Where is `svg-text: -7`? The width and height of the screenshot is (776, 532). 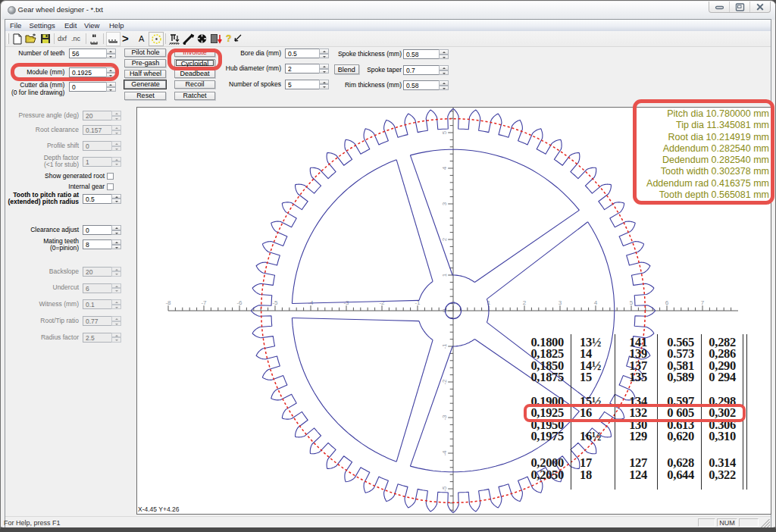
svg-text: -7 is located at coordinates (204, 303).